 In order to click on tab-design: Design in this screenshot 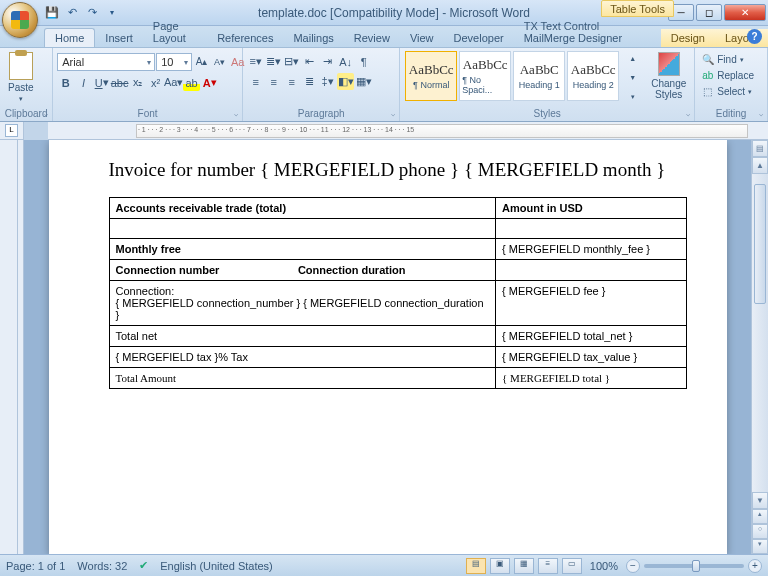, I will do `click(688, 38)`.